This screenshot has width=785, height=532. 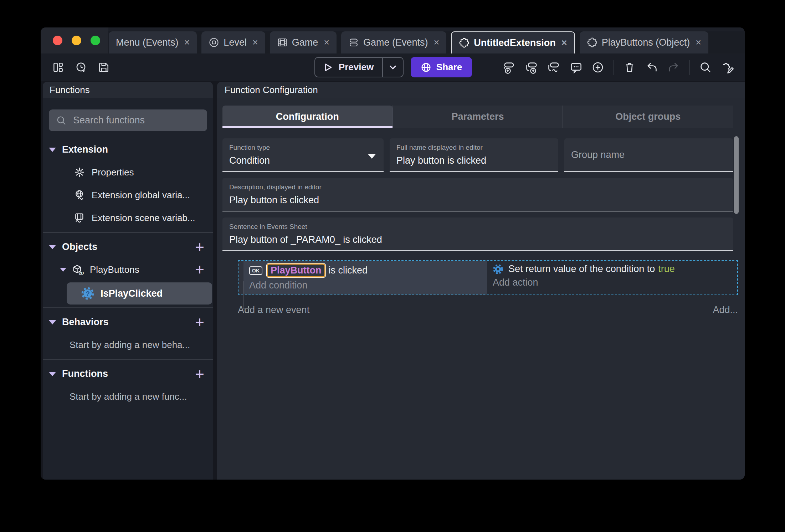 I want to click on add-subevent-icon, so click(x=532, y=67).